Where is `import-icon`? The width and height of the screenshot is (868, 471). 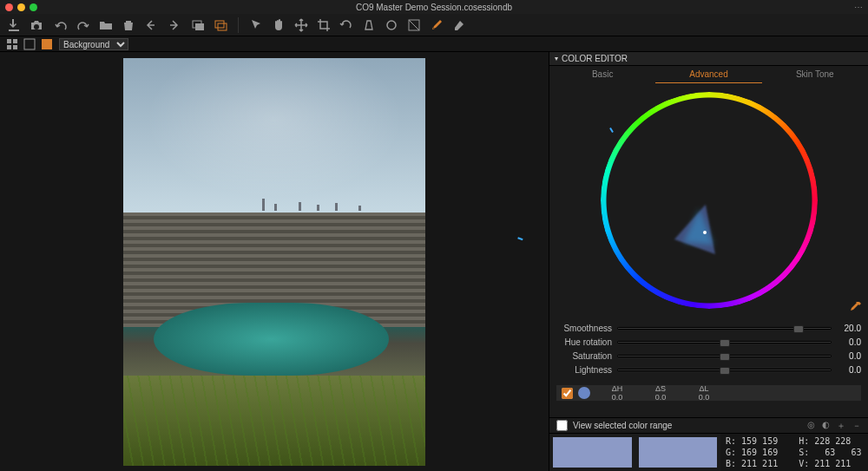 import-icon is located at coordinates (14, 25).